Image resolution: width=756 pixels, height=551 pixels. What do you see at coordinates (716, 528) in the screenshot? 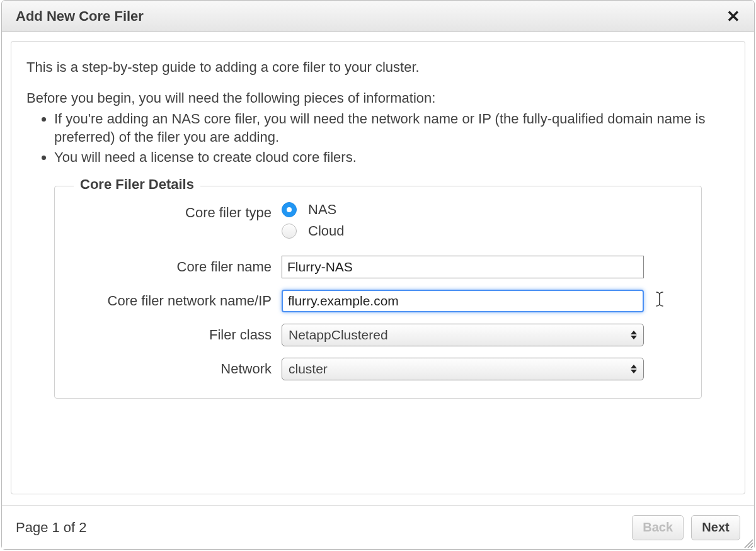
I see `next-button: Next` at bounding box center [716, 528].